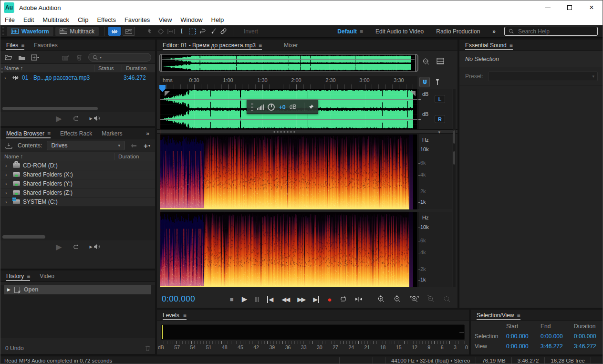  What do you see at coordinates (78, 68) in the screenshot?
I see `files-list-header: Name ↑ Status Duration` at bounding box center [78, 68].